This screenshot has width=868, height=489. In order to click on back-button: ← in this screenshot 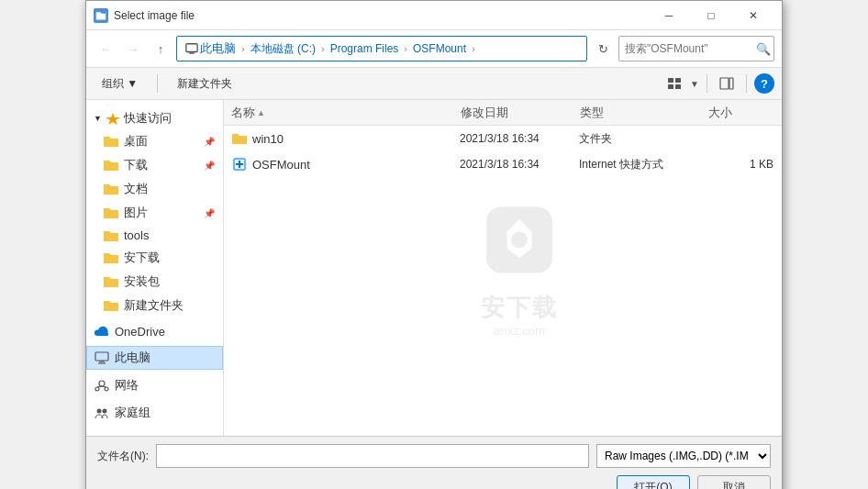, I will do `click(106, 49)`.